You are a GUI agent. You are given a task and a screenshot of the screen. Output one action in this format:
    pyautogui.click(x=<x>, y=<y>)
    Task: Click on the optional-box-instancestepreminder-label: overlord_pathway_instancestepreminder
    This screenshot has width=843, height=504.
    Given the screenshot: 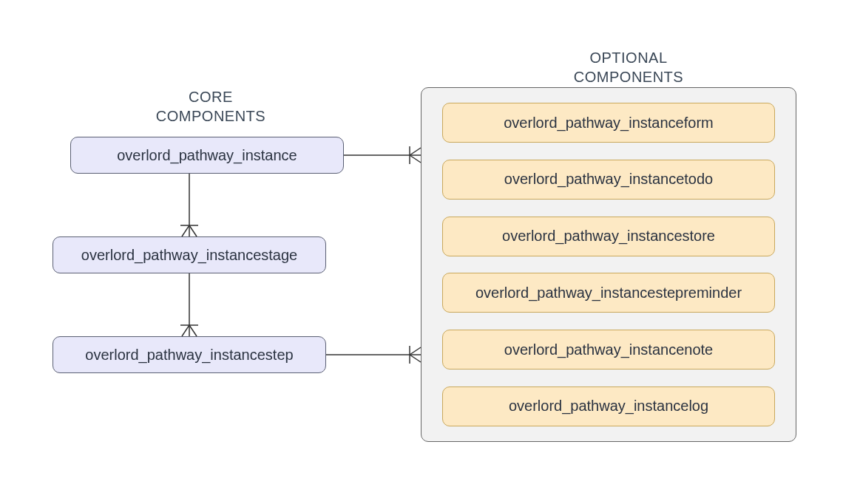 What is the action you would take?
    pyautogui.click(x=609, y=293)
    